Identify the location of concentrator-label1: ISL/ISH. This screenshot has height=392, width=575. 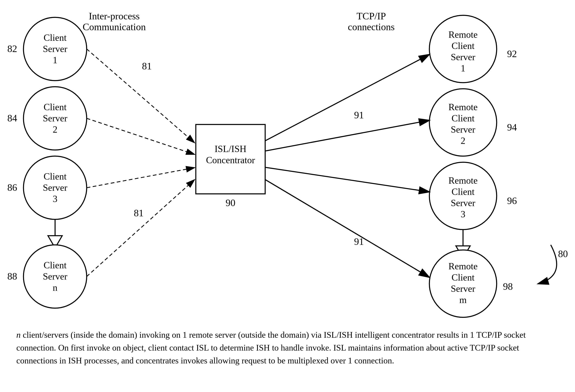
(231, 149).